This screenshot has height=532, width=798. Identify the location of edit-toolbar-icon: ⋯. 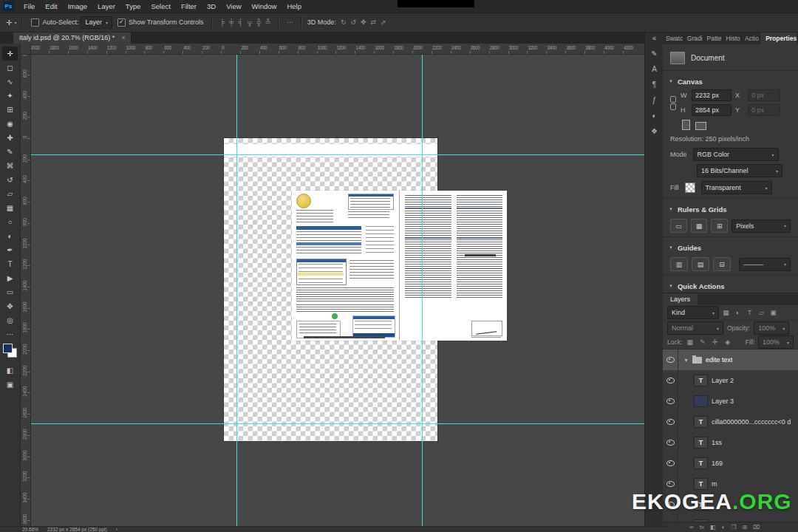
(10, 334).